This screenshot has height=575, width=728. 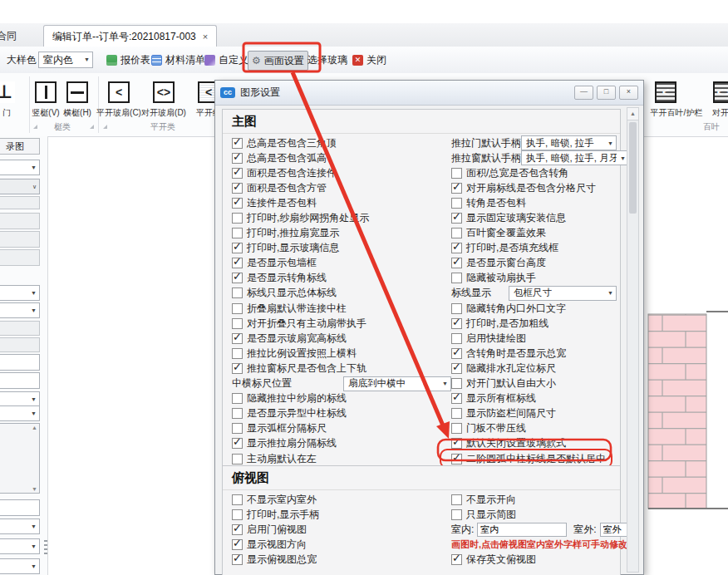 What do you see at coordinates (633, 168) in the screenshot?
I see `scrollbar-thumb` at bounding box center [633, 168].